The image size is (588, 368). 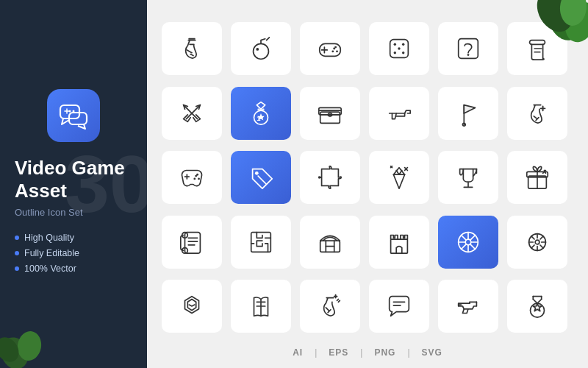 I want to click on icon-gate, so click(x=330, y=242).